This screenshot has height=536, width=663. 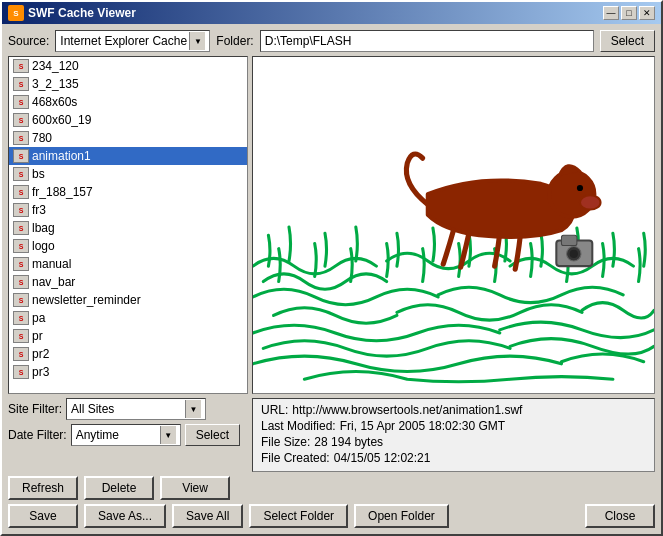 I want to click on created-row: File Created: 04/15/05 12:02:21, so click(x=454, y=458).